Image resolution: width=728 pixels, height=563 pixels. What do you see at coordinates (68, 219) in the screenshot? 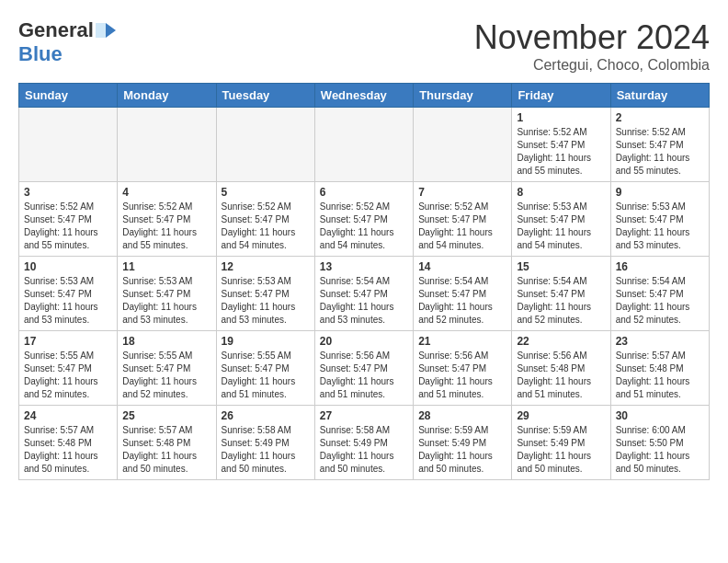
I see `table-row: 3Sunrise: 5:52 AM Sunset: 5:47 PM Daylig…` at bounding box center [68, 219].